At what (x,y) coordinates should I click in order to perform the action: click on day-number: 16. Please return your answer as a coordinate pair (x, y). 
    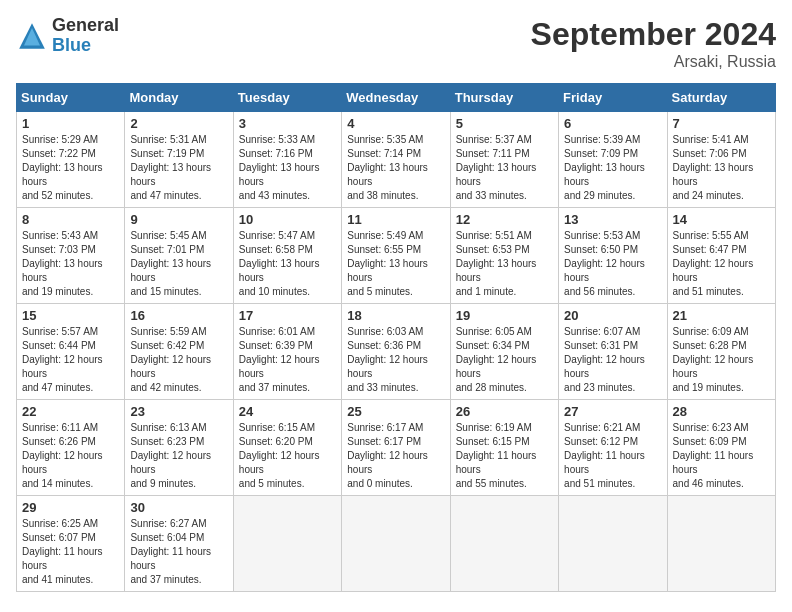
    Looking at the image, I should click on (178, 316).